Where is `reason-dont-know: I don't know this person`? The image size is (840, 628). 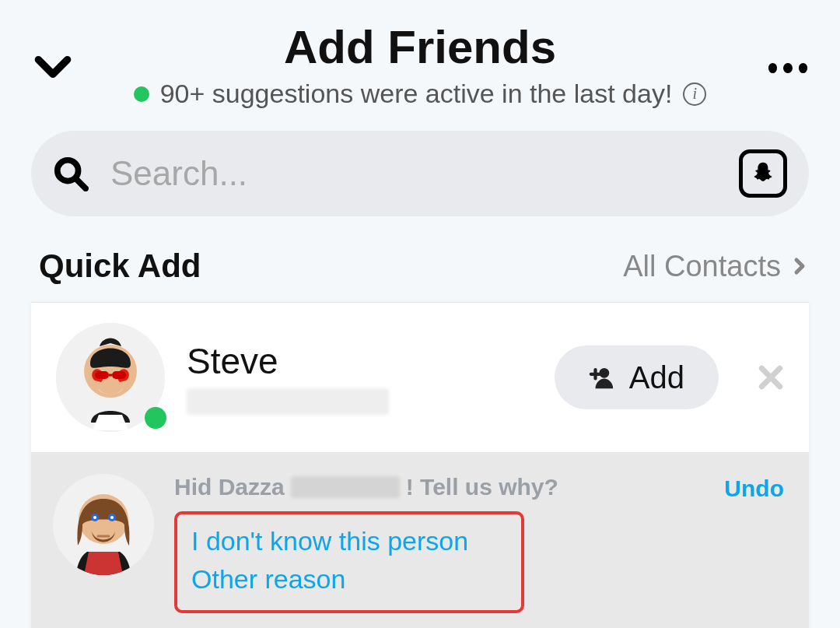 reason-dont-know: I don't know this person is located at coordinates (349, 542).